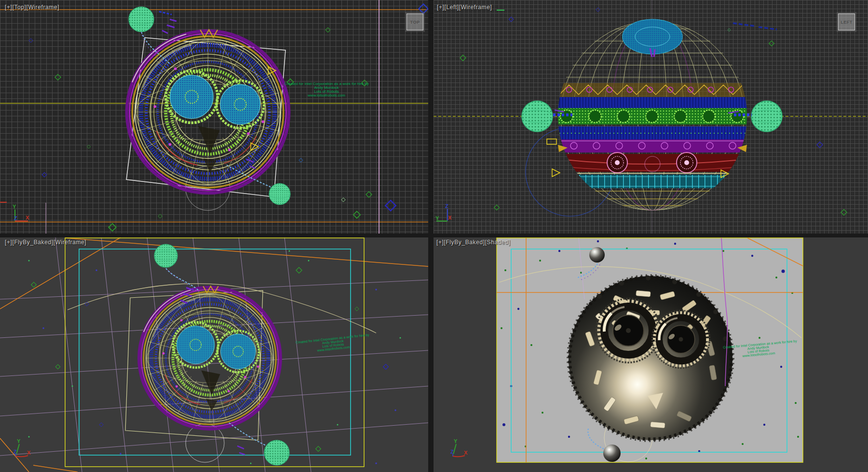 Image resolution: width=868 pixels, height=472 pixels. I want to click on watermark-line: www.lotsofrobots.com, so click(326, 96).